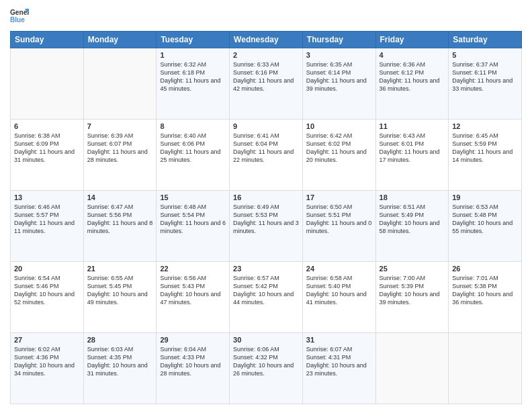  What do you see at coordinates (47, 290) in the screenshot?
I see `cell-info: Sunrise: 6:54 AMSunset: 5:46 PMDaylight:…` at bounding box center [47, 290].